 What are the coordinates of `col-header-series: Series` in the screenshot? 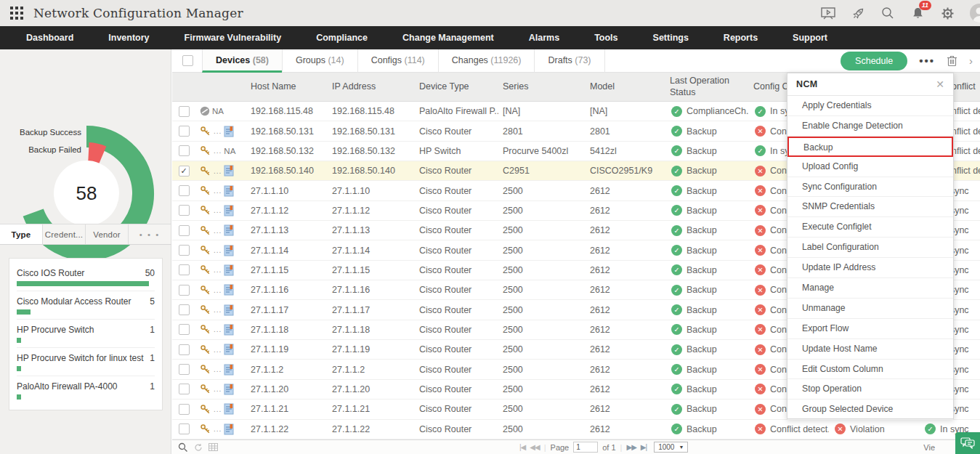 It's located at (542, 87).